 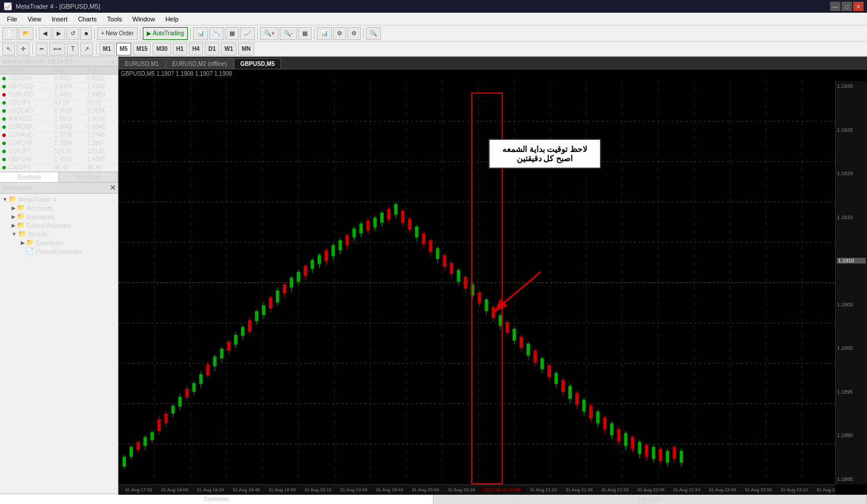 What do you see at coordinates (197, 49) in the screenshot?
I see `period-h4: H4` at bounding box center [197, 49].